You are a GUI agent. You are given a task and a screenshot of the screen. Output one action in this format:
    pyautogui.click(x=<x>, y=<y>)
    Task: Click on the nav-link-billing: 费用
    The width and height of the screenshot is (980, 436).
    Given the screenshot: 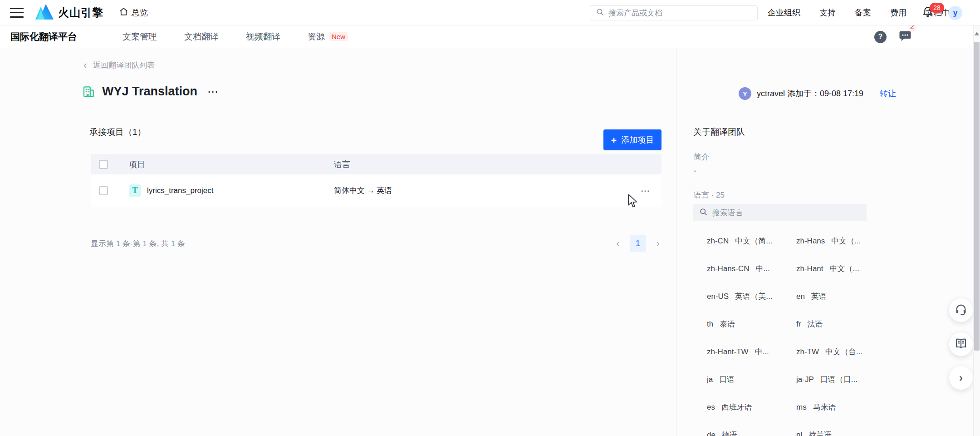 What is the action you would take?
    pyautogui.click(x=898, y=13)
    